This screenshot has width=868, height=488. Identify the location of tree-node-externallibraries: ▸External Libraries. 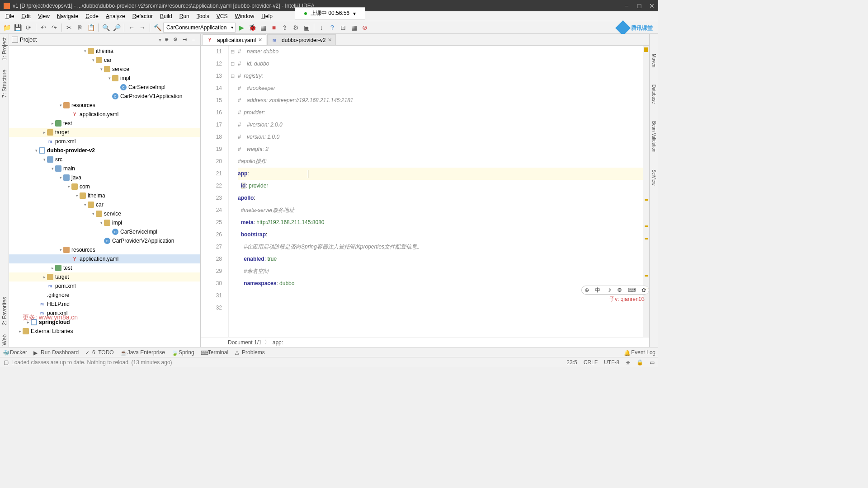
(105, 331).